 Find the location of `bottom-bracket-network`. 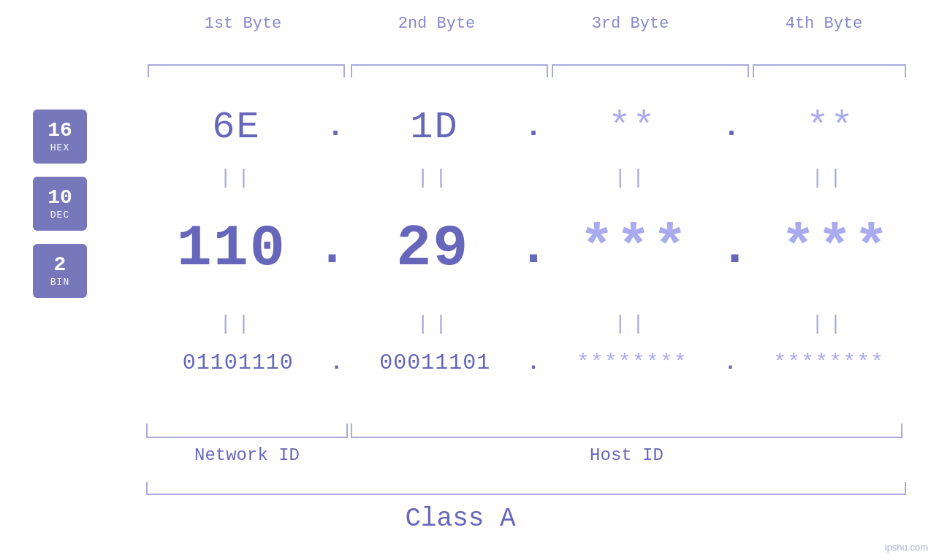

bottom-bracket-network is located at coordinates (247, 431).